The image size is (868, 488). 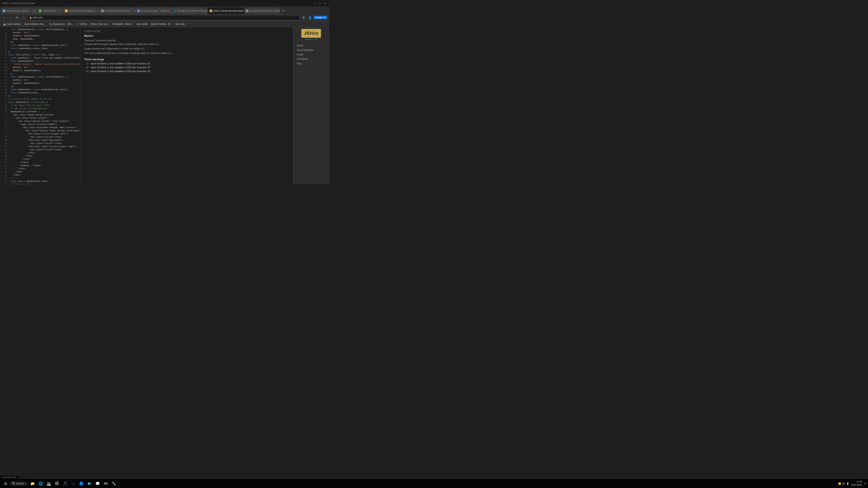 What do you see at coordinates (24, 18) in the screenshot?
I see `home-button: ⌂` at bounding box center [24, 18].